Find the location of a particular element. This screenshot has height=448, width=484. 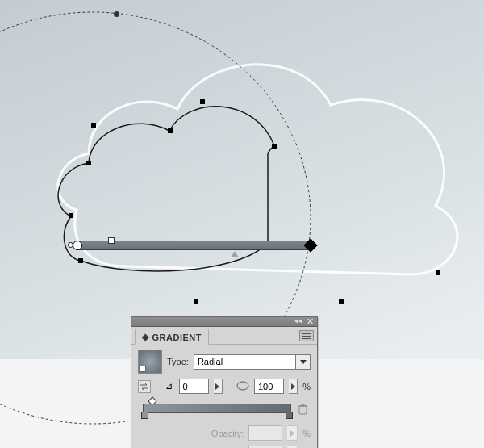

gradient-ramp-track is located at coordinates (217, 408).